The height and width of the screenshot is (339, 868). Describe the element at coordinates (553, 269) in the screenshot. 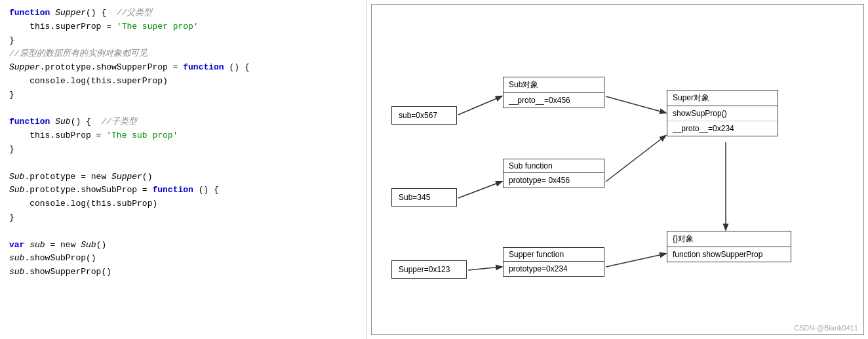

I see `supper-fn-row0: prototype=0x234` at that location.